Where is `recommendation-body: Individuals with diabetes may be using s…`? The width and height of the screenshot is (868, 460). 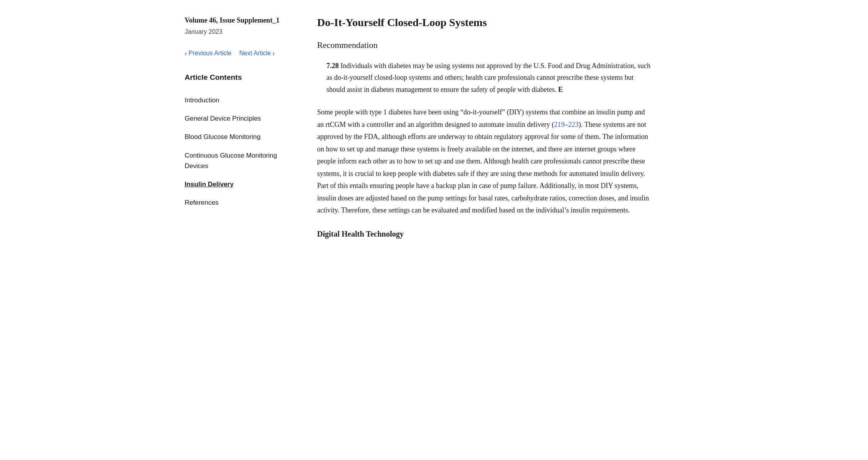 recommendation-body: Individuals with diabetes may be using s… is located at coordinates (489, 78).